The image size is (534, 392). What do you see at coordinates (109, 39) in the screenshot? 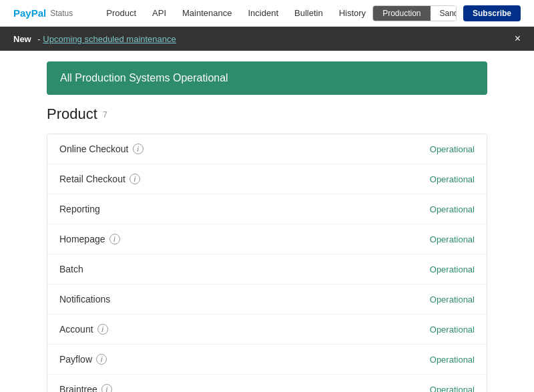
I see `banner-link: Upcoming scheduled maintenance` at bounding box center [109, 39].